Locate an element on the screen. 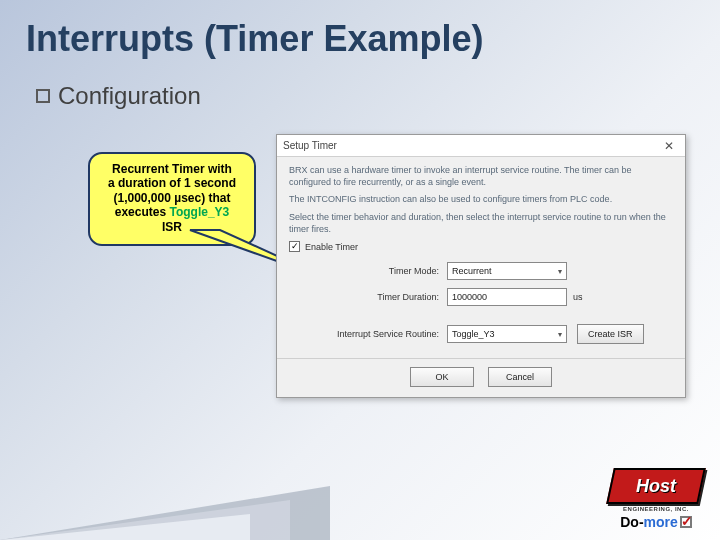  slide-title: Interrupts (Timer Example) is located at coordinates (360, 30).